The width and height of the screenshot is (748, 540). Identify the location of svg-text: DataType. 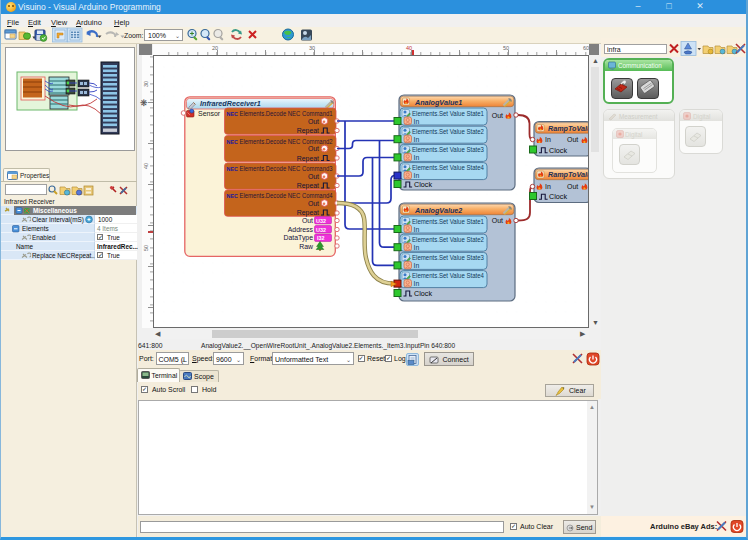
(299, 238).